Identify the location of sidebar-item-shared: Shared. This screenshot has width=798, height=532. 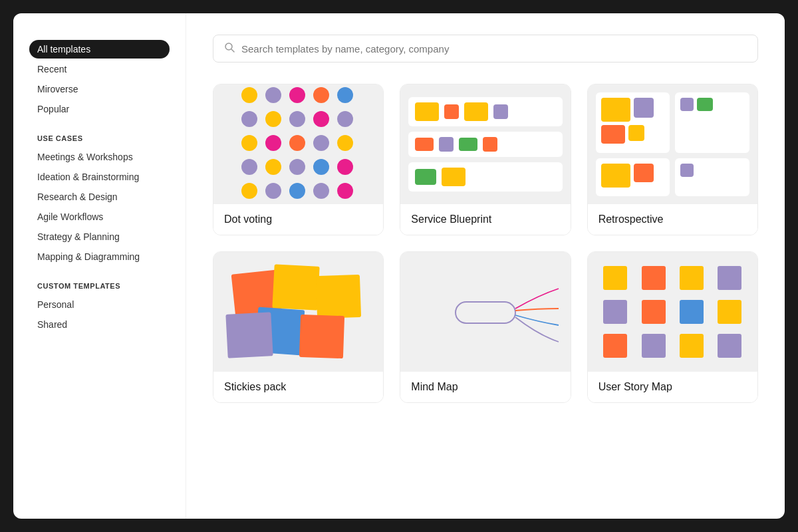
(100, 325).